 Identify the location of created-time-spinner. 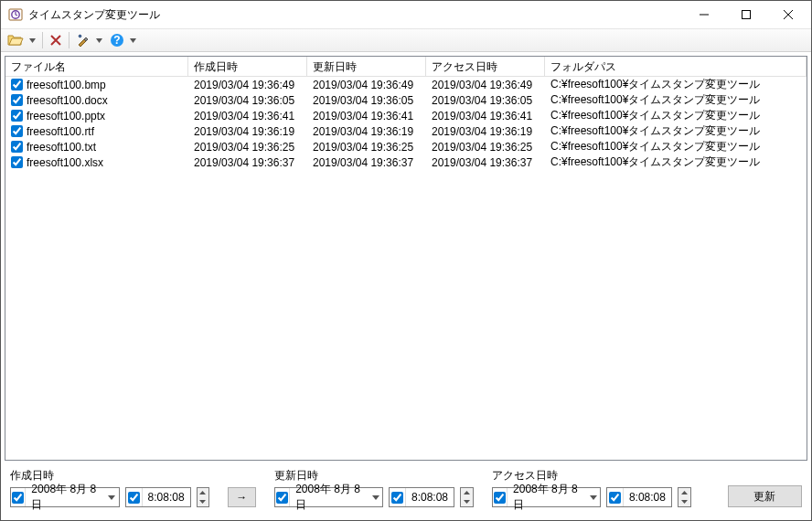
(203, 497).